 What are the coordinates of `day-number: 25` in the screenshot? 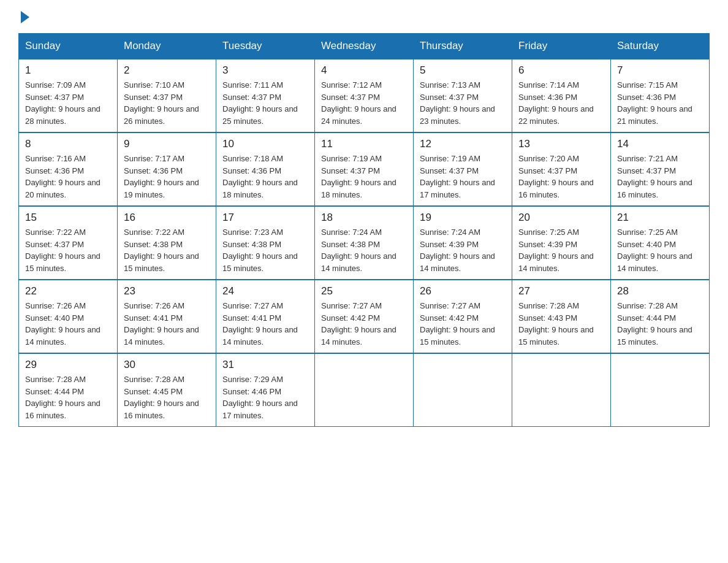 It's located at (364, 291).